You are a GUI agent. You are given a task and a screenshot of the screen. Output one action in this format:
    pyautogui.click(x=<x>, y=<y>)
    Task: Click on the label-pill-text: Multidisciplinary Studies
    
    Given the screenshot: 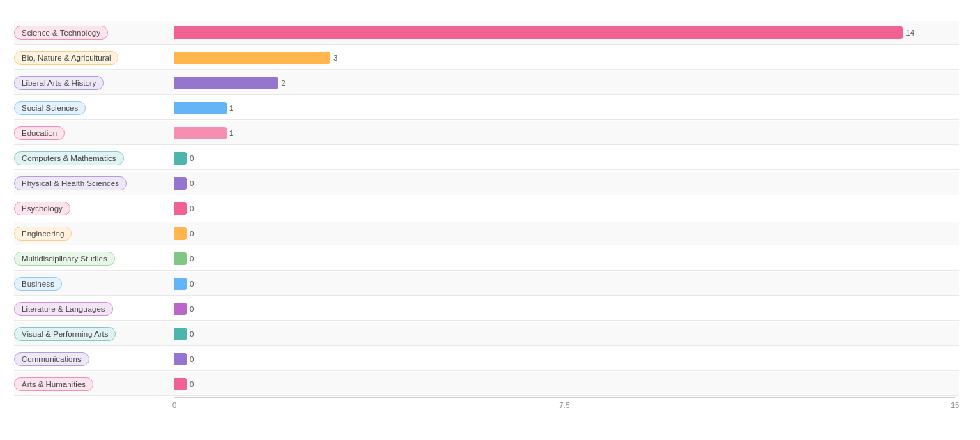 What is the action you would take?
    pyautogui.click(x=64, y=259)
    